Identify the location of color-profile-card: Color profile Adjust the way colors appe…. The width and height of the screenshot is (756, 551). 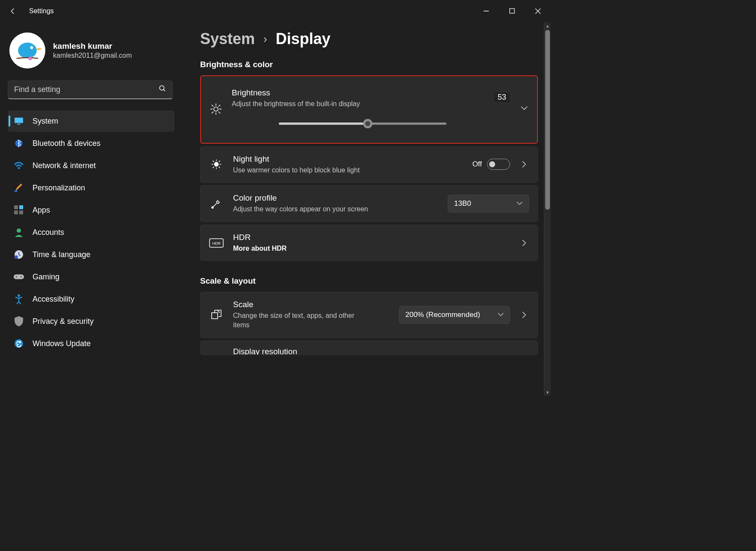
(369, 204).